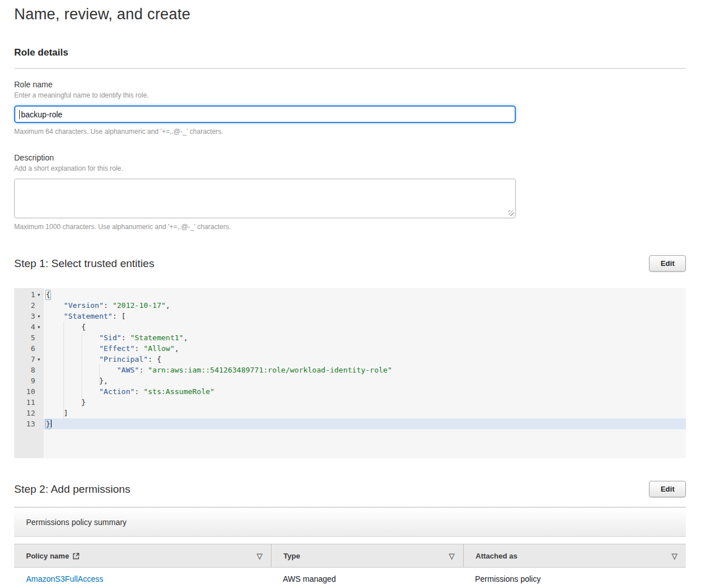 This screenshot has width=704, height=588. I want to click on external-link-icon, so click(76, 556).